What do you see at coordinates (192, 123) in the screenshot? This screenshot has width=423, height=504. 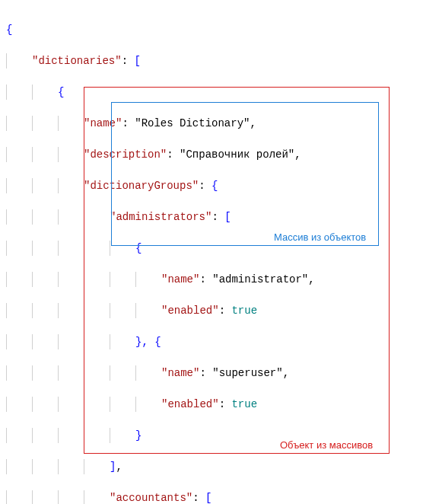 I see `json-string: "Roles Dictionary"` at bounding box center [192, 123].